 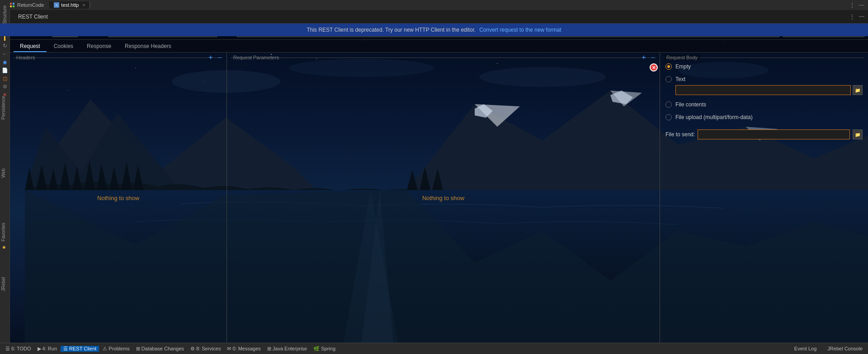 What do you see at coordinates (669, 79) in the screenshot?
I see `radio-text-circle` at bounding box center [669, 79].